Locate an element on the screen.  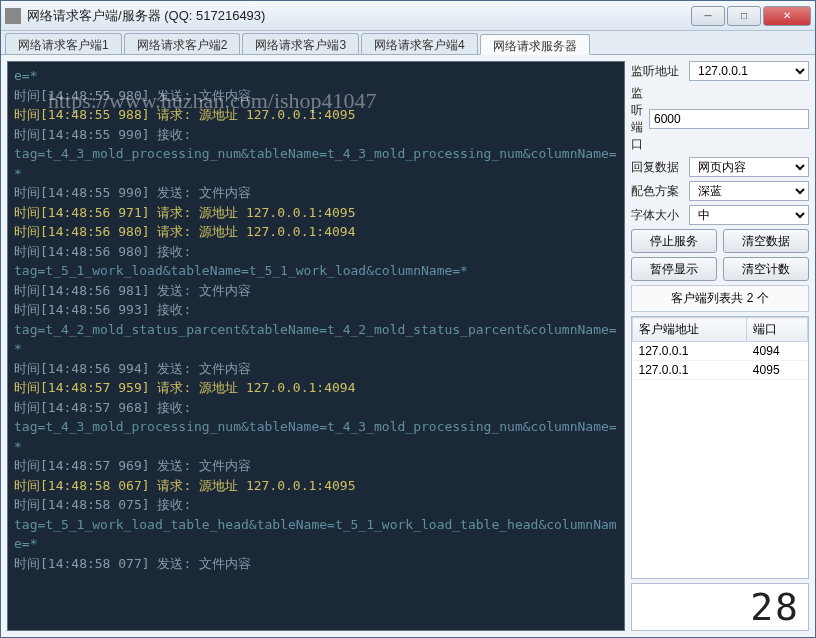
log-line: 时间[14:48:57 959] 请求: 源地址 127.0.0.1:4094 is located at coordinates (316, 388).